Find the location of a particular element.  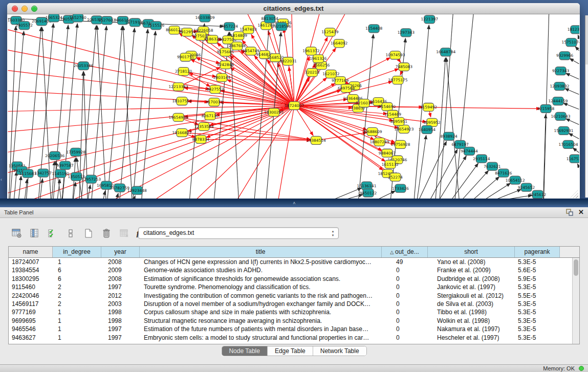

table-cell: 1 is located at coordinates (77, 321).